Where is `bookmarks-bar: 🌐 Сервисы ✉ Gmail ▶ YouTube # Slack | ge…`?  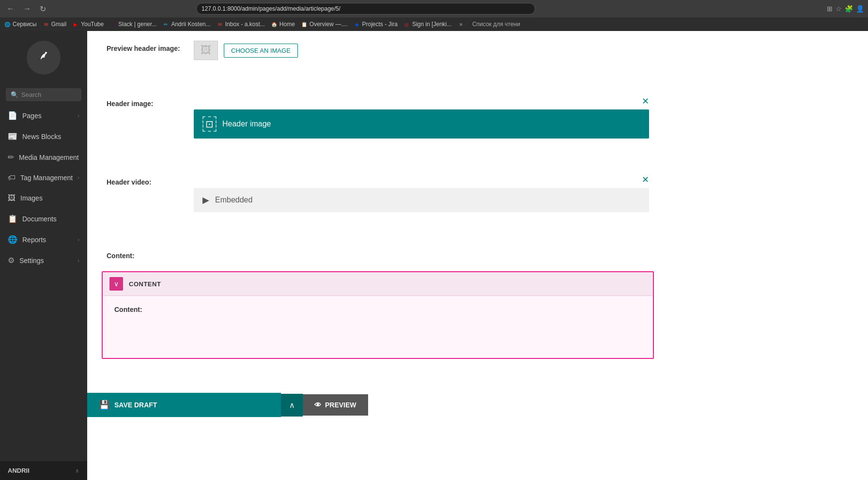 bookmarks-bar: 🌐 Сервисы ✉ Gmail ▶ YouTube # Slack | ge… is located at coordinates (434, 24).